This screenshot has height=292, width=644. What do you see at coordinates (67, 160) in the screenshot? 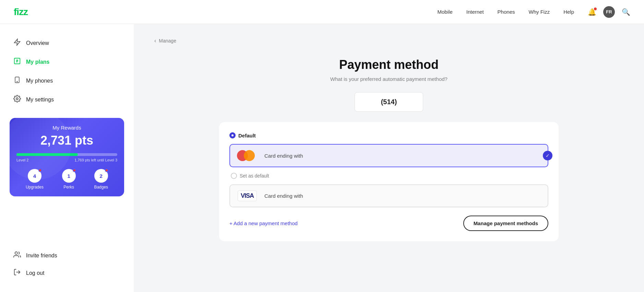
I see `rewards-levels: Level 2 1,769 pts left until Level 3` at bounding box center [67, 160].